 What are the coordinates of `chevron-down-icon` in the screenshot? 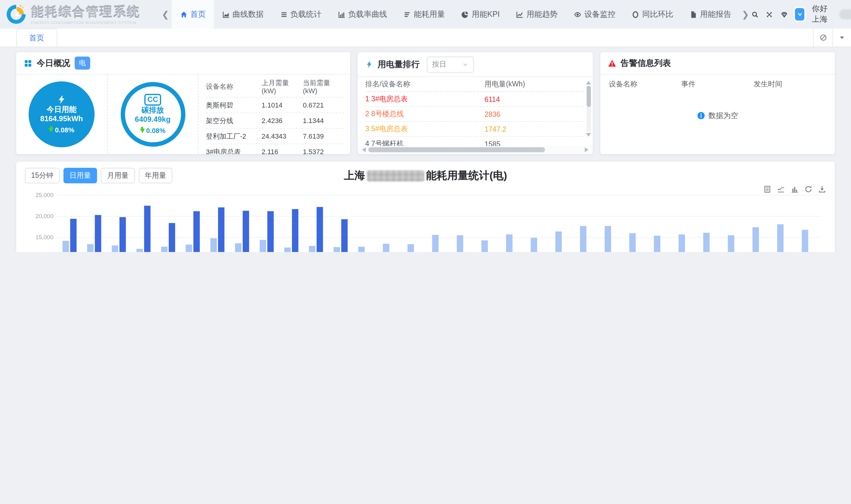 It's located at (465, 65).